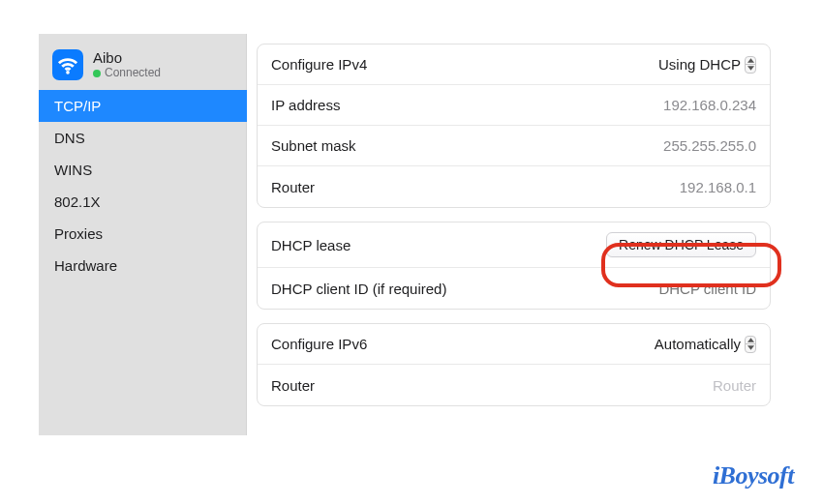  What do you see at coordinates (143, 170) in the screenshot?
I see `sidebar-item-wins: WINS` at bounding box center [143, 170].